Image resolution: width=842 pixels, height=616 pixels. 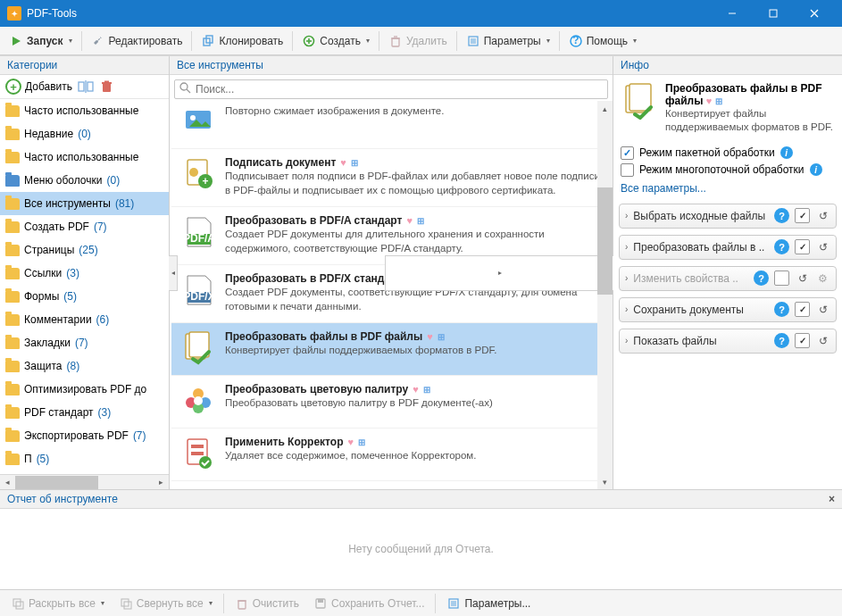 I want to click on category-item: Все инструменты (81), so click(x=84, y=204).